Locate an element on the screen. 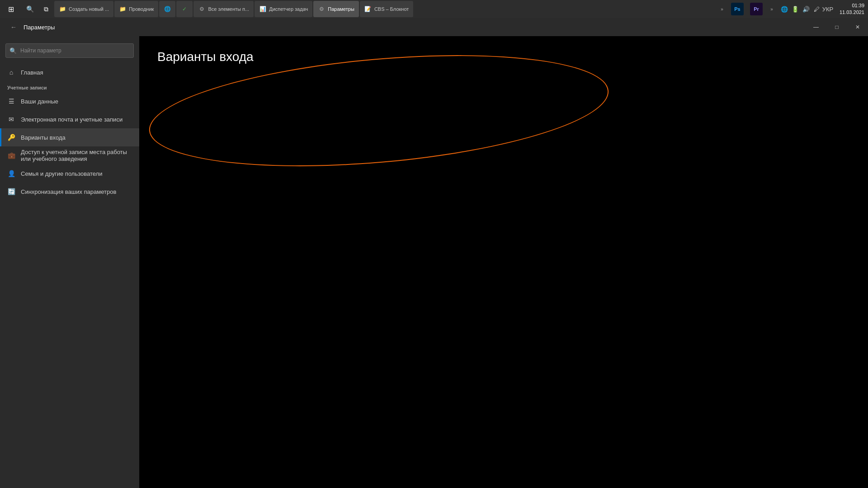 The image size is (868, 488). minimize-button: — is located at coordinates (816, 27).